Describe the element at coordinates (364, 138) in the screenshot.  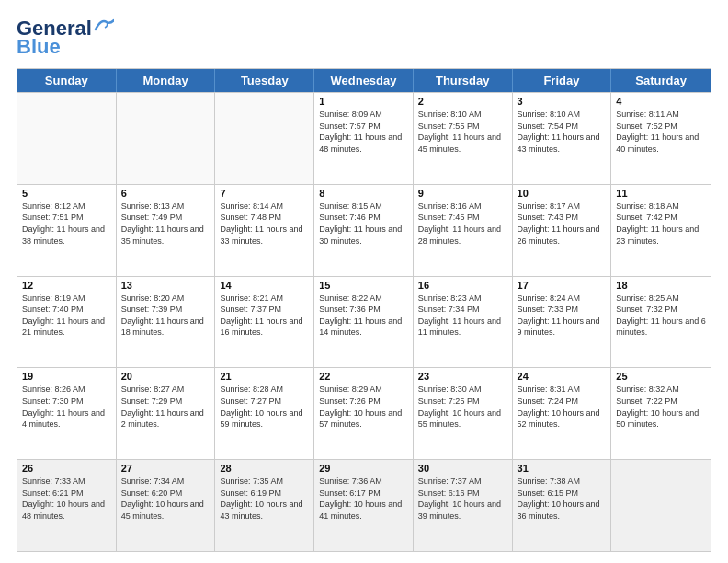
I see `calendar-cell: 1Sunrise: 8:09 AM Sunset: 7:57 PM Daylig…` at that location.